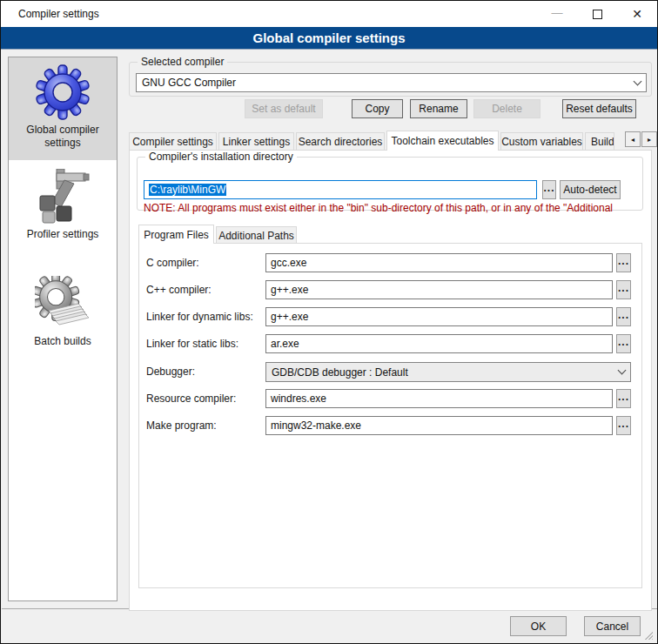 The width and height of the screenshot is (658, 644). What do you see at coordinates (256, 235) in the screenshot?
I see `subtab-additional-paths: Additional Paths` at bounding box center [256, 235].